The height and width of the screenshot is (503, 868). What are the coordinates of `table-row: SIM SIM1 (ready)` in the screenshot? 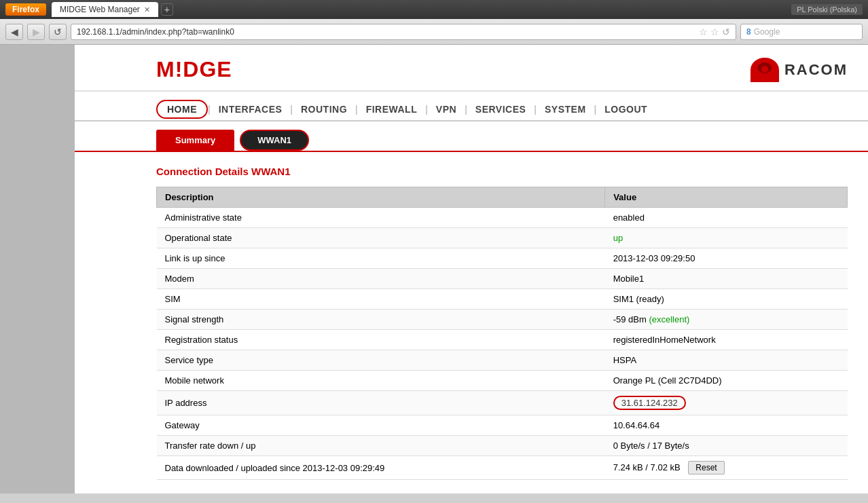 It's located at (503, 299).